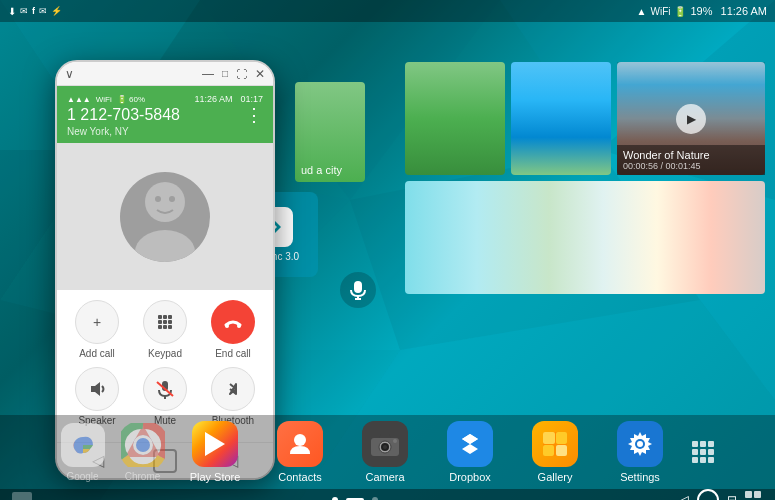  I want to click on gallery-icon, so click(555, 444).